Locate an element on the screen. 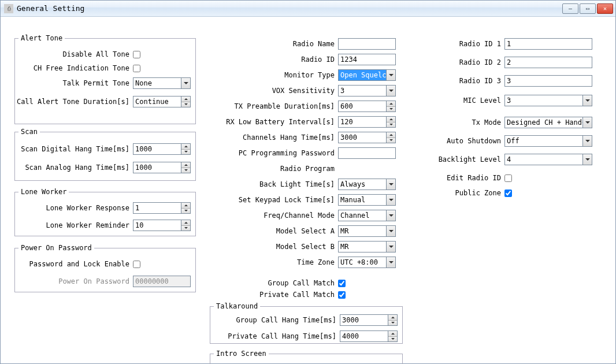 This screenshot has width=616, height=364. select-time-zone: UTC +8:00 is located at coordinates (367, 262).